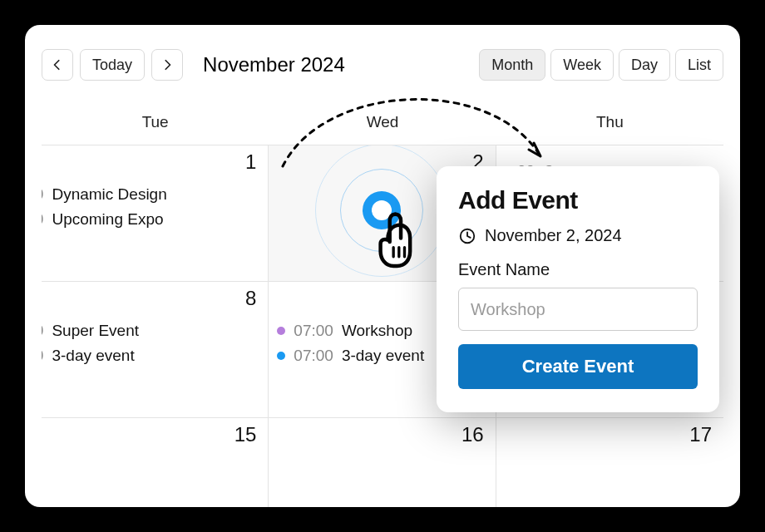 Image resolution: width=765 pixels, height=532 pixels. What do you see at coordinates (512, 65) in the screenshot?
I see `view-month: Month` at bounding box center [512, 65].